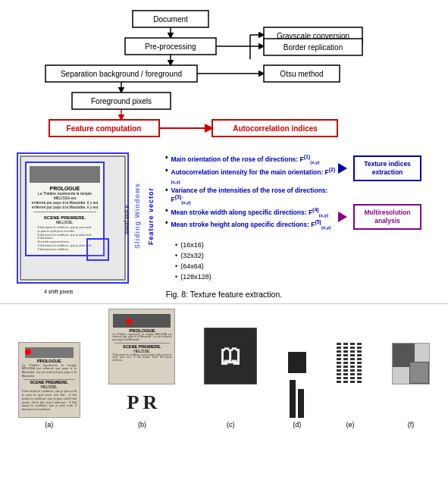 This screenshot has width=448, height=499. Describe the element at coordinates (343, 217) in the screenshot. I see `multireso-arrow-icon` at that location.